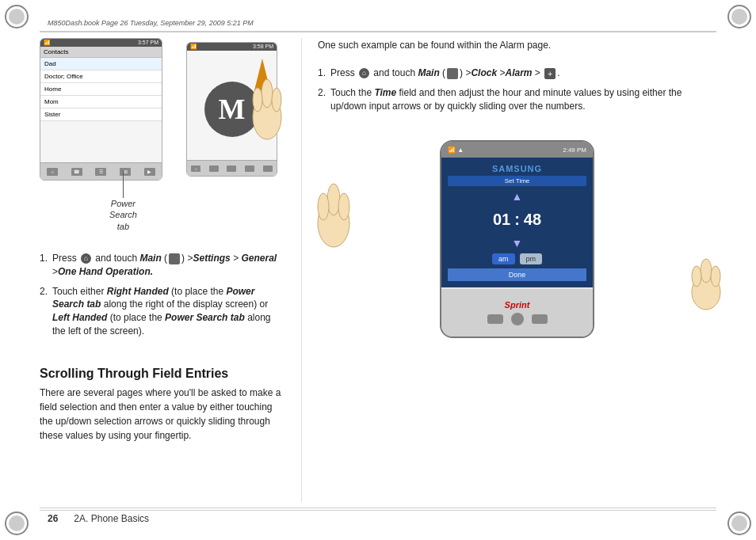 This screenshot has width=756, height=540. I want to click on corner-decoration-tl, so click(17, 17).